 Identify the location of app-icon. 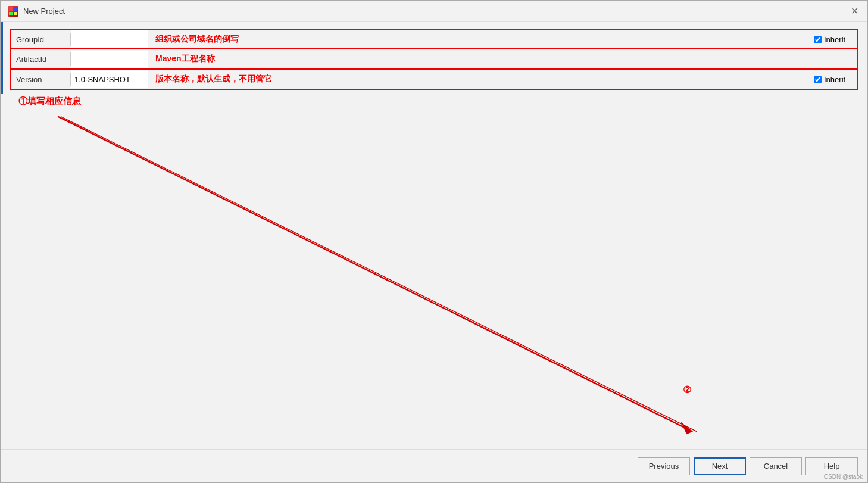
(13, 11).